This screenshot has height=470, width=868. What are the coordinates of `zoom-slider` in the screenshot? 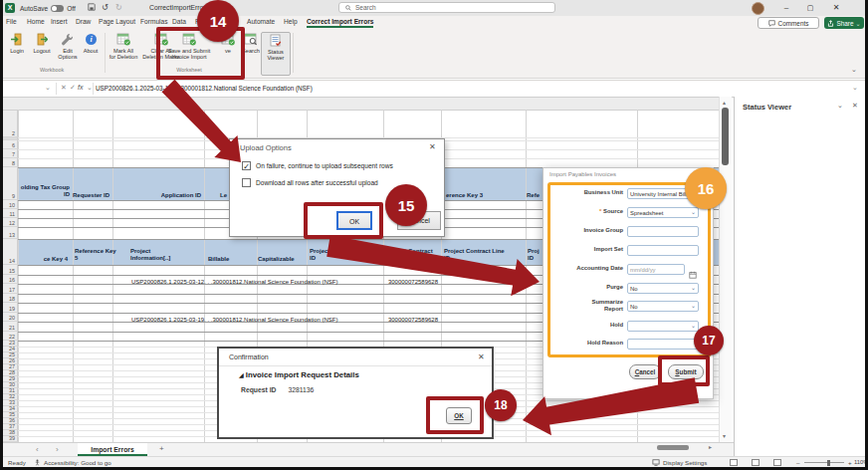 It's located at (824, 462).